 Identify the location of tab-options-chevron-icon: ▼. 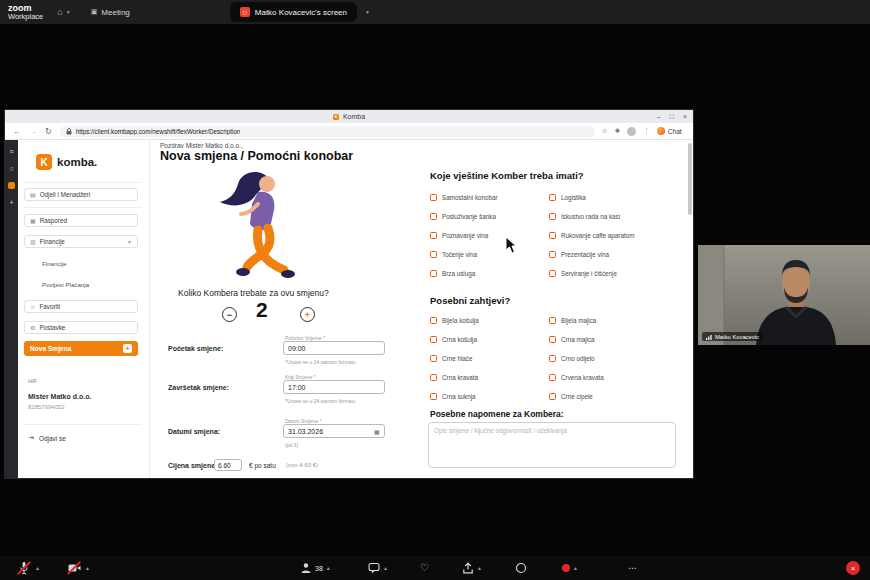
(368, 12).